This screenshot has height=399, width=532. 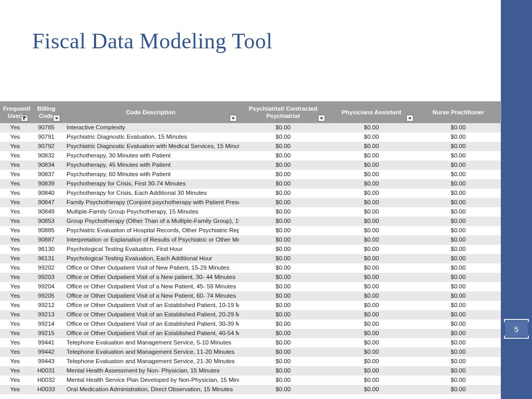 What do you see at coordinates (46, 112) in the screenshot?
I see `header-billing-code: Billing Code` at bounding box center [46, 112].